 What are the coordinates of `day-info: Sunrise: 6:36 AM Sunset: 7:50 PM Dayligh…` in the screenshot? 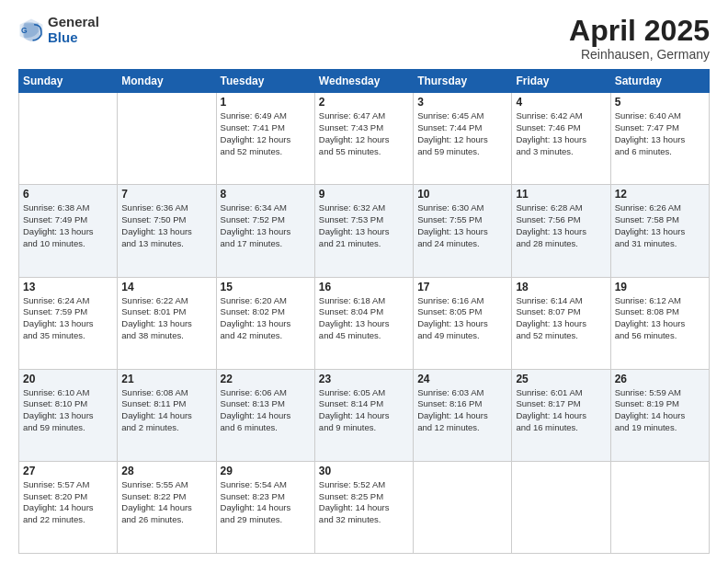 It's located at (166, 226).